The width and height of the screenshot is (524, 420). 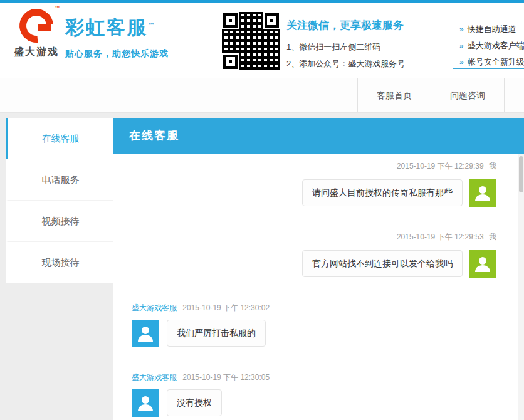 I want to click on chat-scrollbar-track, so click(x=521, y=287).